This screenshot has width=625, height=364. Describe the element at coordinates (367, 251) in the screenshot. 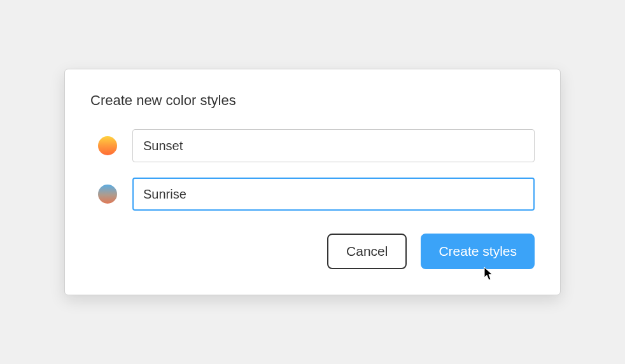

I see `cancel-button: Cancel` at that location.